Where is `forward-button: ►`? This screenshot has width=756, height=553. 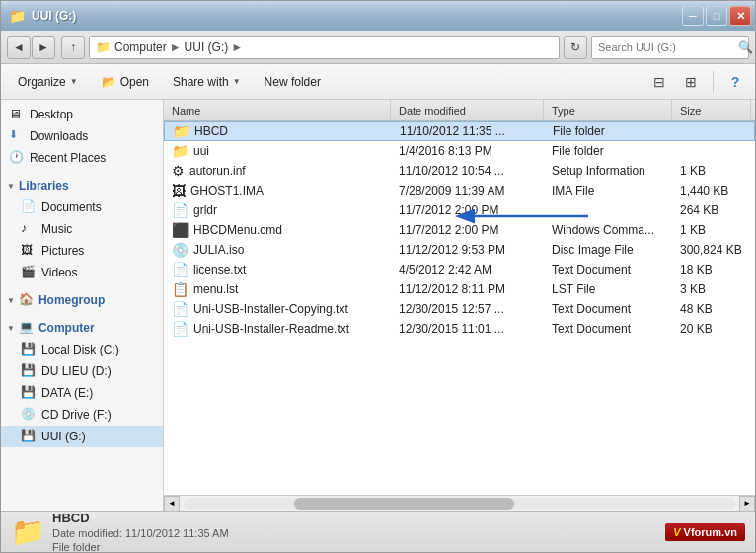 forward-button: ► is located at coordinates (43, 47).